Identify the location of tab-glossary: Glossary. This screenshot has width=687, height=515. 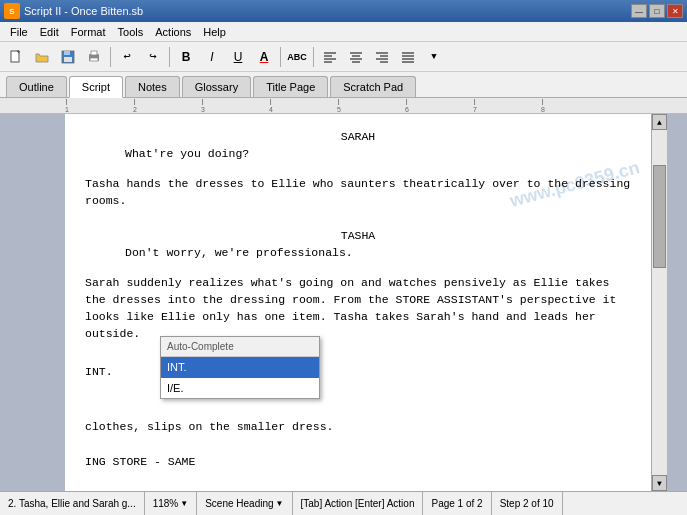
(216, 86).